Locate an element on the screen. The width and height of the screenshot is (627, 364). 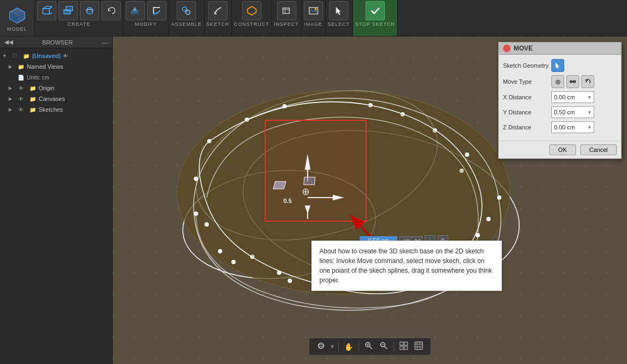
move-type-rotate-btn is located at coordinates (588, 82).